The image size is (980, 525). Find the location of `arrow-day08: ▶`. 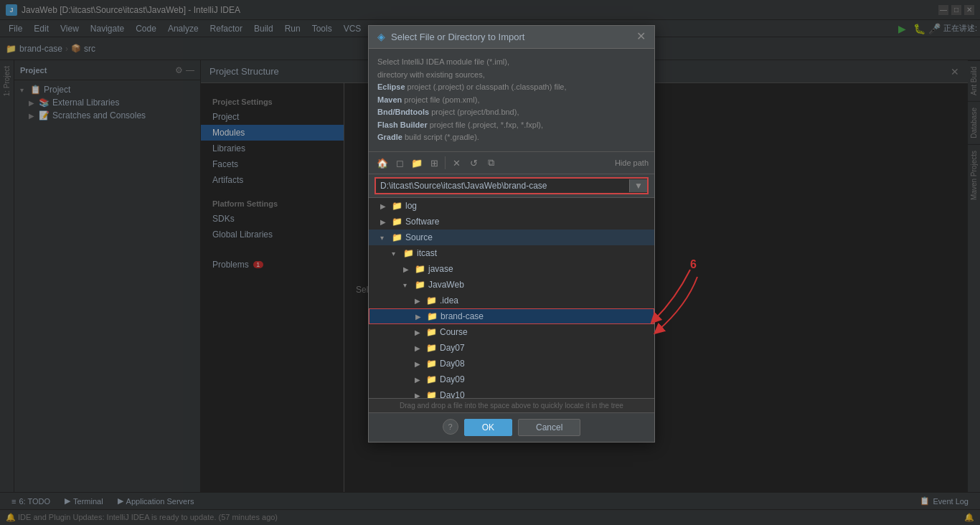

arrow-day08: ▶ is located at coordinates (419, 364).